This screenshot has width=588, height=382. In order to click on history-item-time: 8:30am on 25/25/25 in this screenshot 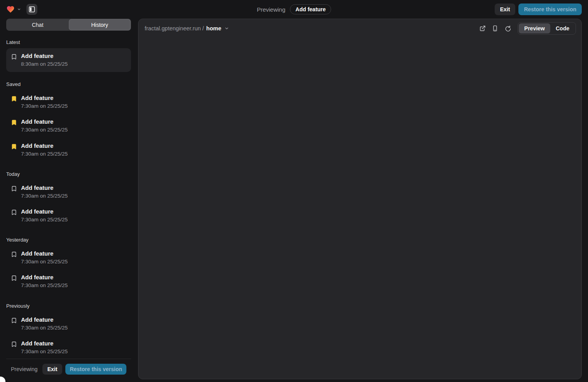, I will do `click(44, 64)`.